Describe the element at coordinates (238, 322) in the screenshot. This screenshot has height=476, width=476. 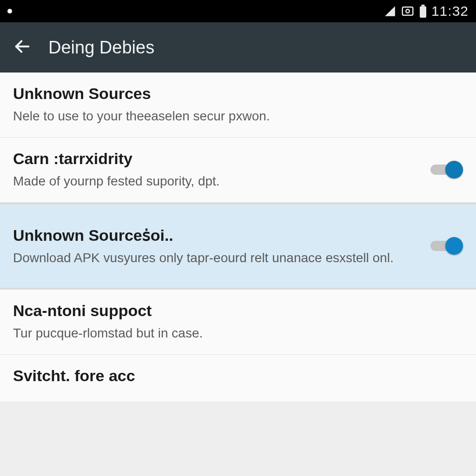
I see `setting-nca-ntoni-suppoct: Nca-ntoni suppoct Tur pucque-rlomstad bu…` at that location.